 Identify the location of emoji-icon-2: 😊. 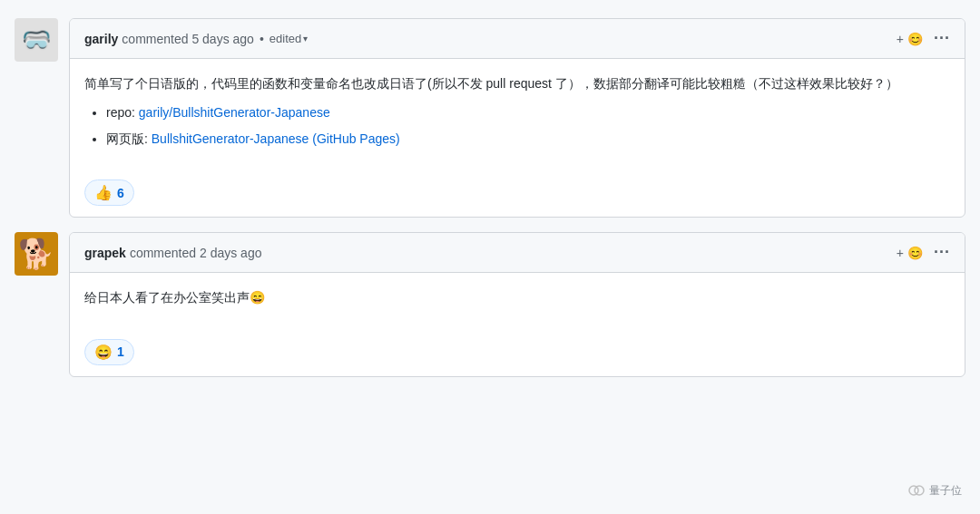
(915, 253).